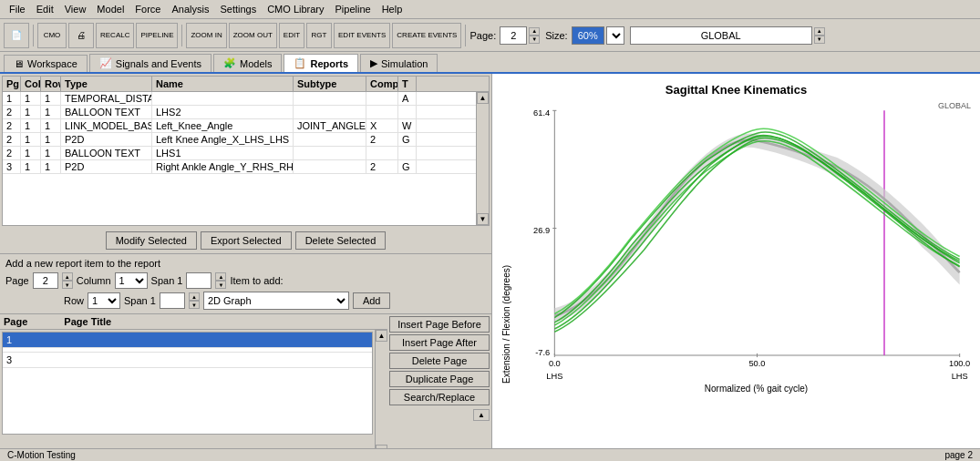  I want to click on page-add-input, so click(46, 281).